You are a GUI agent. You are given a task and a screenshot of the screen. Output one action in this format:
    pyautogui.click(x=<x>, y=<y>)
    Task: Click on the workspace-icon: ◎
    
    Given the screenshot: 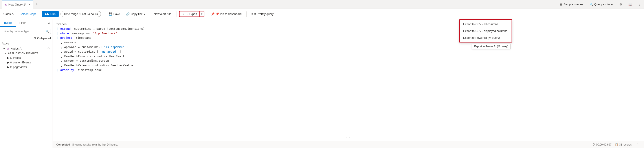 What is the action you would take?
    pyautogui.click(x=8, y=48)
    